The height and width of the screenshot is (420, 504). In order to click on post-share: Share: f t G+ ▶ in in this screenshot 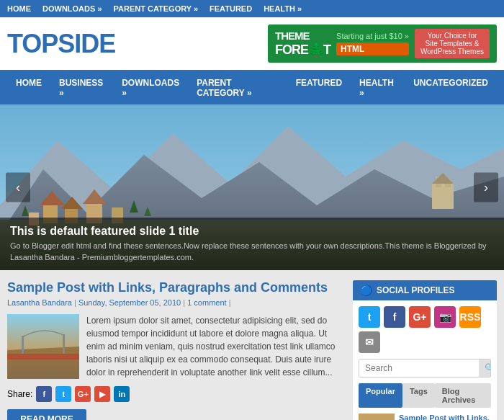, I will do `click(175, 394)`.